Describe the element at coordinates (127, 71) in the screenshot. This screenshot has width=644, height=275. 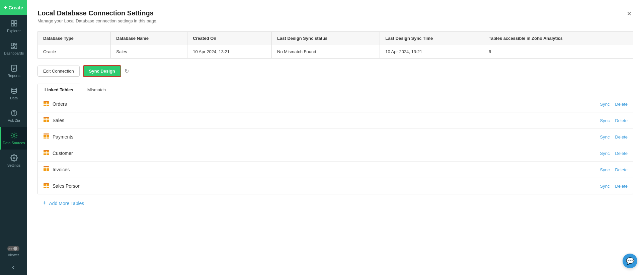
I see `refresh-icon: ↻` at that location.